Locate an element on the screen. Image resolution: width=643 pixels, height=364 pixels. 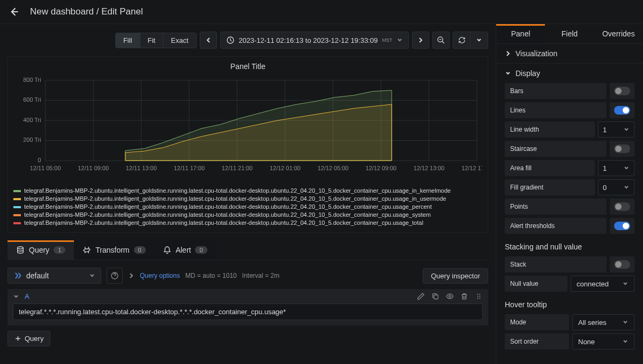
refresh-group is located at coordinates (470, 40).